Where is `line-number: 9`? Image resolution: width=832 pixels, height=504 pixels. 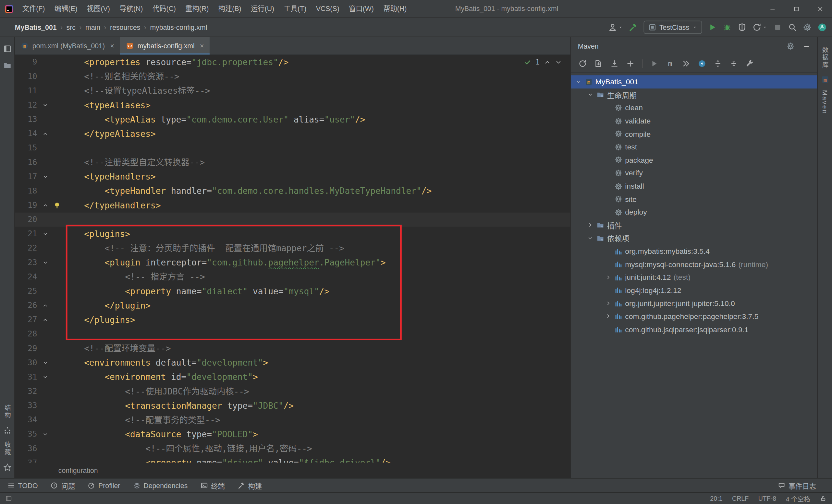
line-number: 9 is located at coordinates (28, 62).